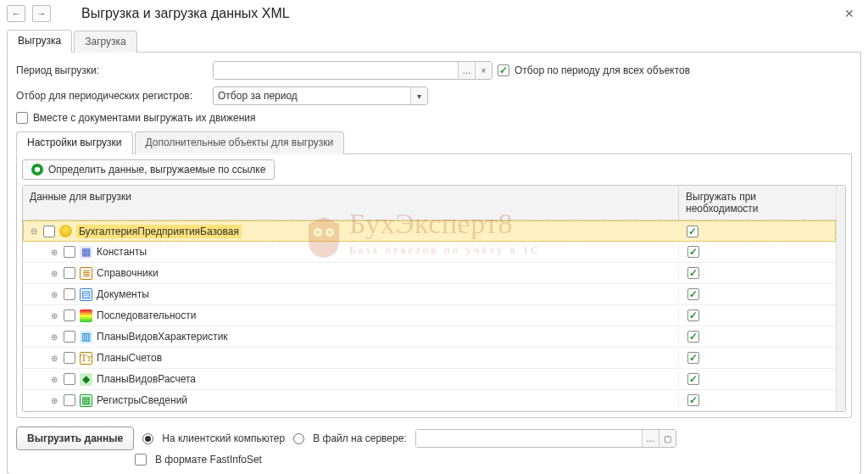 The image size is (868, 474). I want to click on table-row: ⊕Последовательности, so click(429, 315).